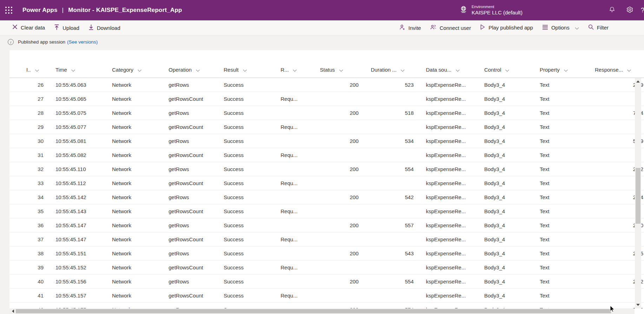 This screenshot has height=314, width=644. I want to click on column-header-id: I.., so click(28, 72).